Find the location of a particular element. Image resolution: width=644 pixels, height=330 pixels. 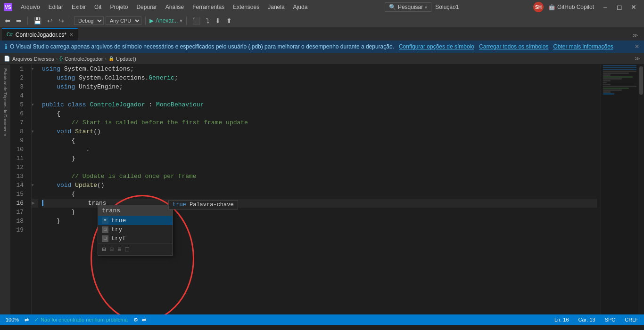

status-no-problems: ✓ Não foi encontrado nenhum problema is located at coordinates (81, 320).